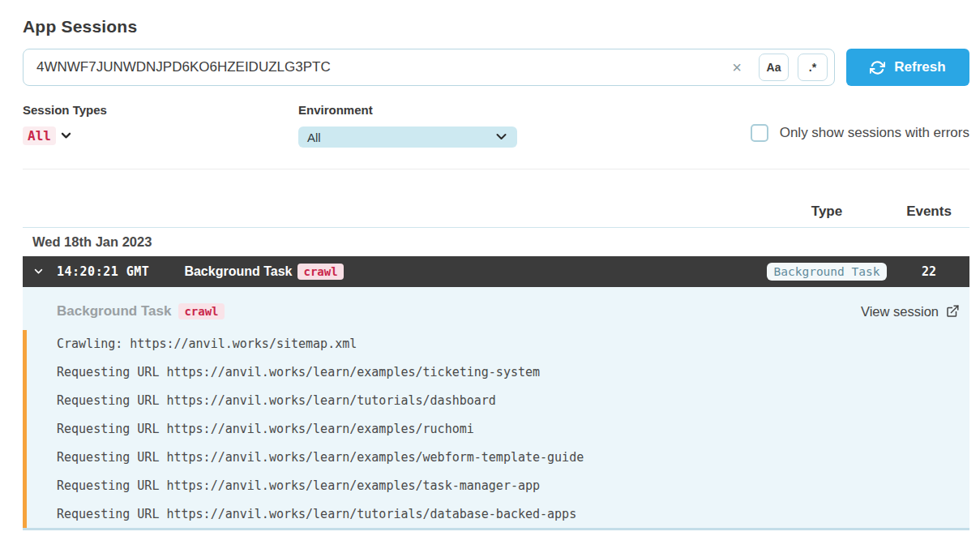 Image resolution: width=980 pixels, height=536 pixels. What do you see at coordinates (513, 344) in the screenshot?
I see `log-line: Crawling: https://anvil.works/sitemap.xm…` at bounding box center [513, 344].